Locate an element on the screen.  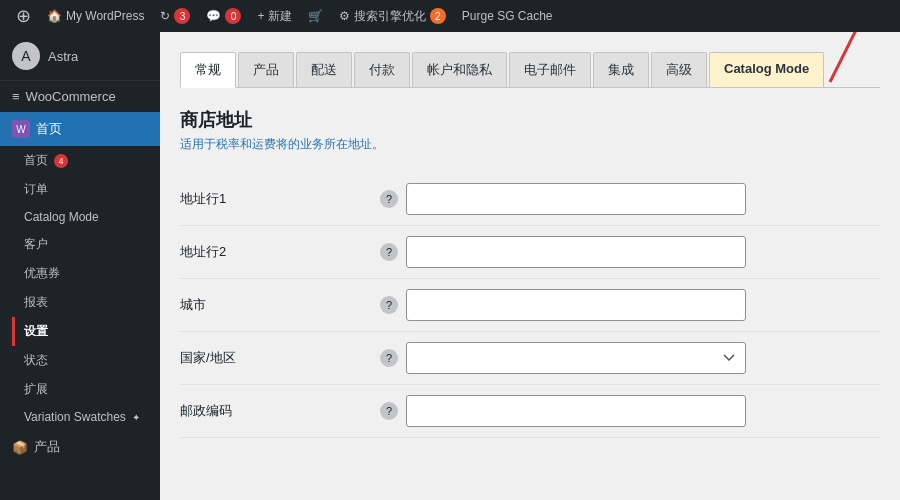
help-icon-address2: ? is located at coordinates (389, 252).